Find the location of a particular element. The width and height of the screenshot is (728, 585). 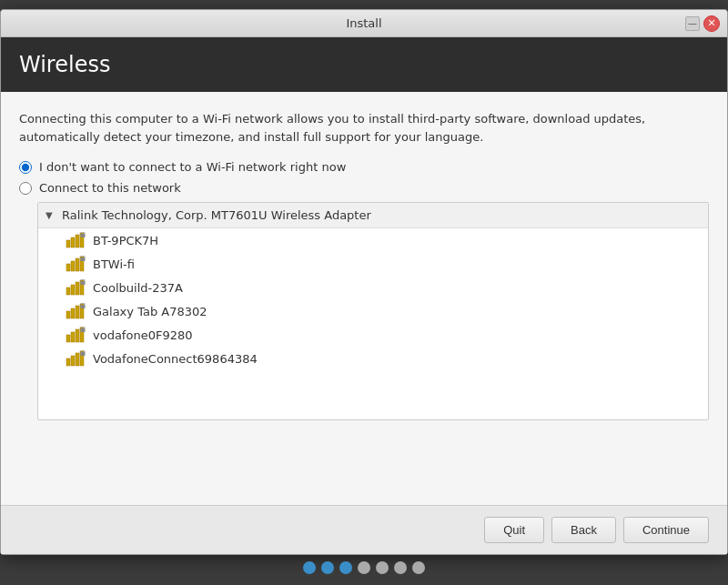

network-name: BT-9PCK7H is located at coordinates (126, 240).